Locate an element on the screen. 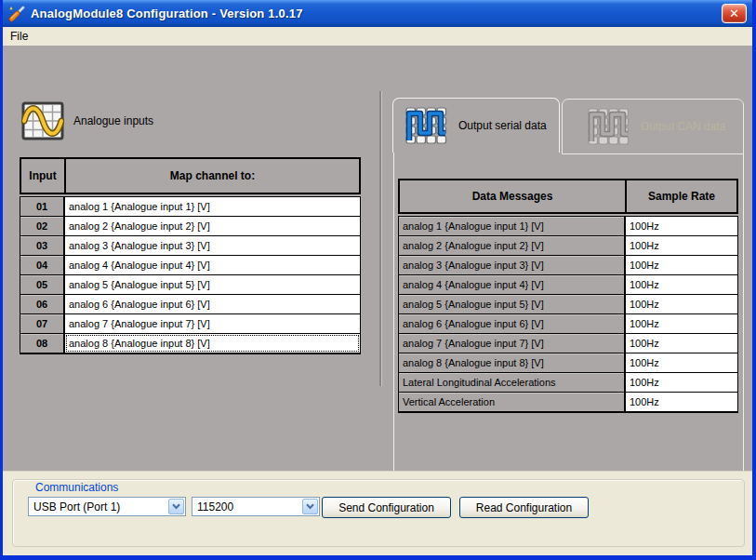 This screenshot has height=560, width=756. panel-divider is located at coordinates (381, 238).